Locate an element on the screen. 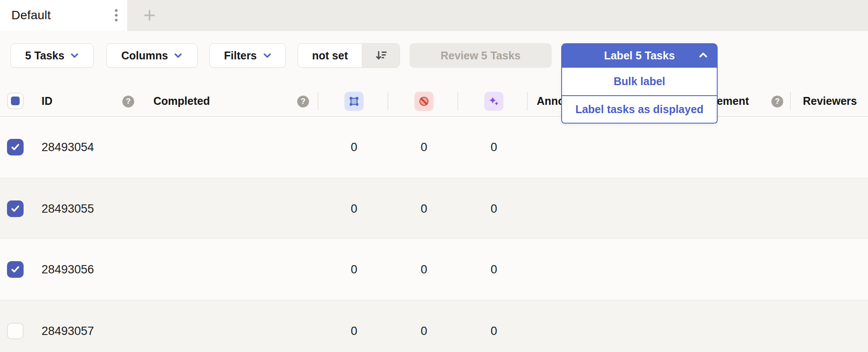 The image size is (868, 352). task-id-cell: 28493057 is located at coordinates (68, 326).